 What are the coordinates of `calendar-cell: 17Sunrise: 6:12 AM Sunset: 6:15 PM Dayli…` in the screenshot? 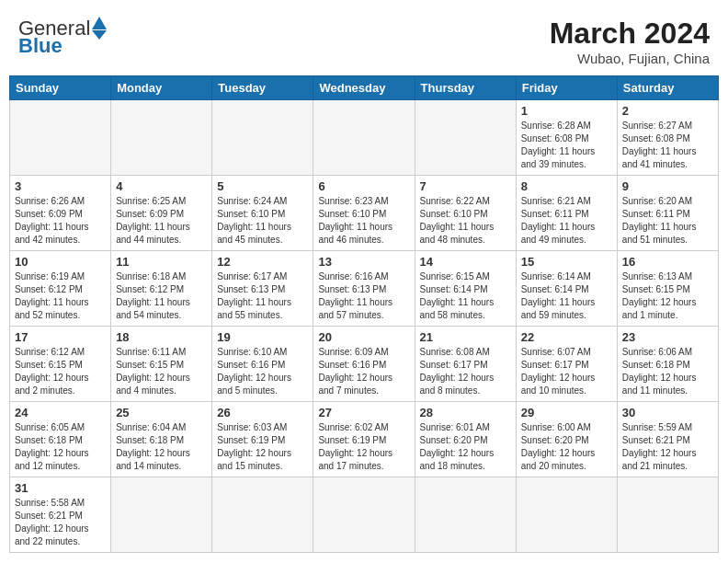 It's located at (61, 364).